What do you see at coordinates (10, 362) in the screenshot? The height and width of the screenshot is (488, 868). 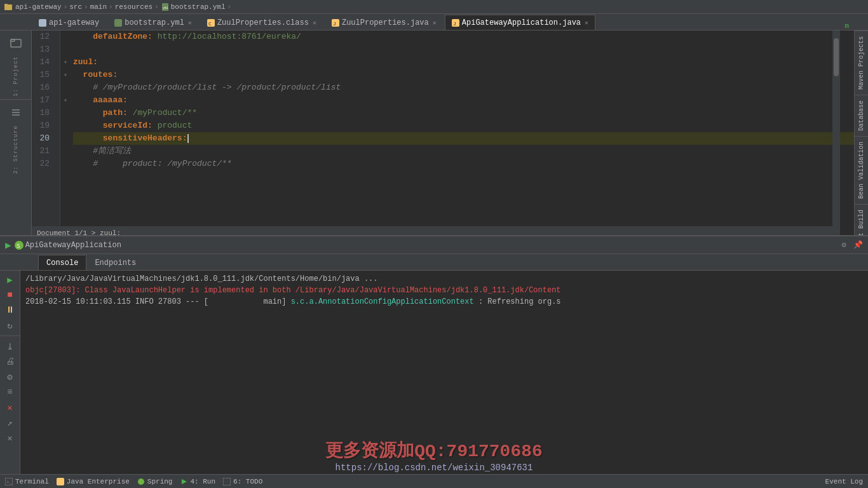 I see `print-btn: 🖨` at bounding box center [10, 362].